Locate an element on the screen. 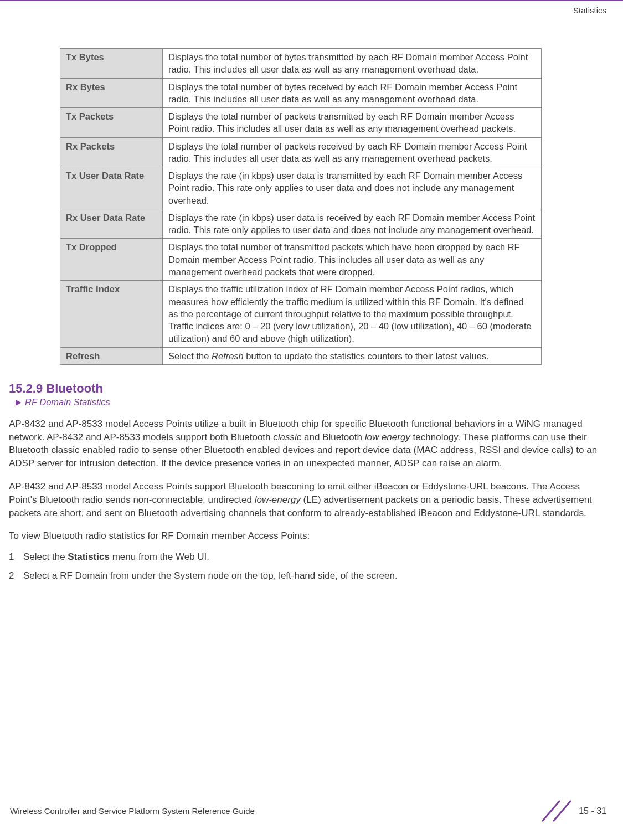 The width and height of the screenshot is (623, 840). breadcrumb-arrow-icon: ▶ is located at coordinates (19, 402).